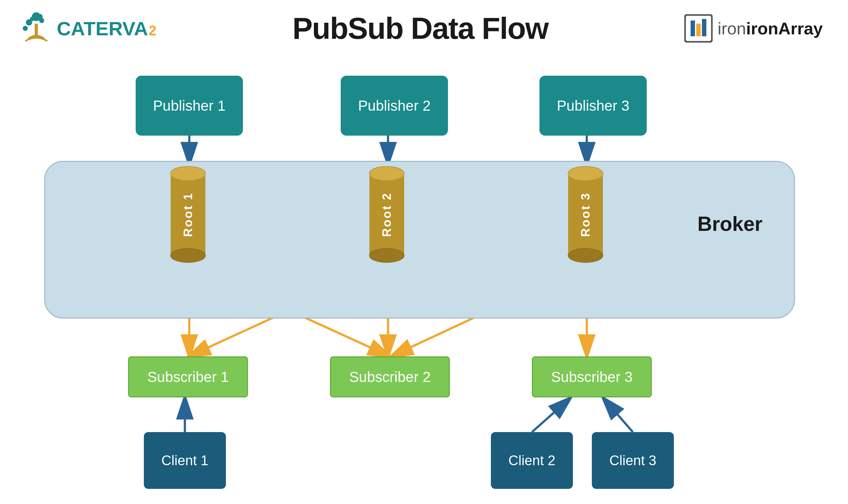  I want to click on page-title: PubSub Data Flow, so click(420, 29).